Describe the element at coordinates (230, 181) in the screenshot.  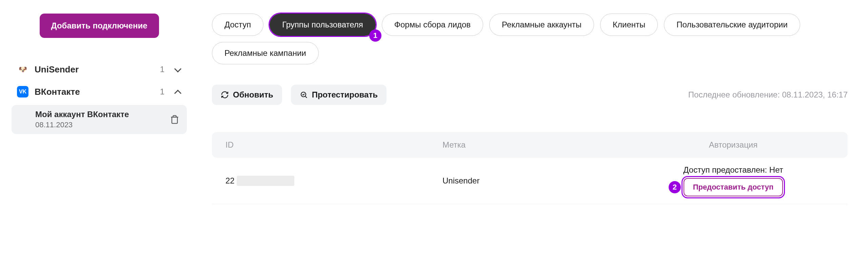
I see `id-prefix: 22` at that location.